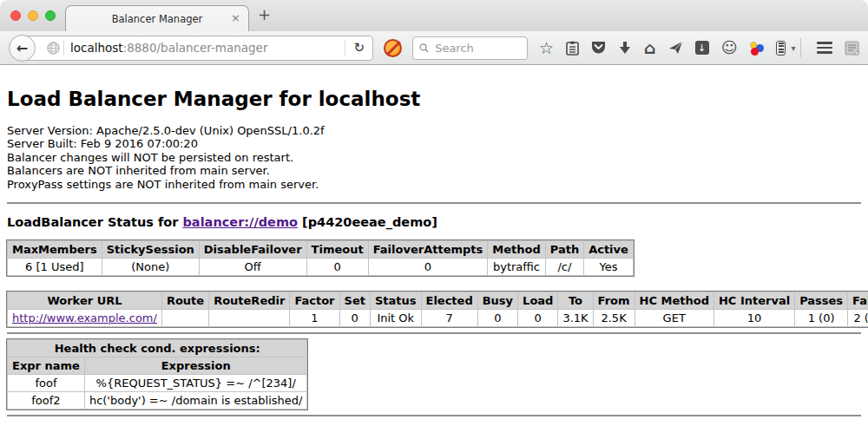 The width and height of the screenshot is (868, 426). Describe the element at coordinates (253, 267) in the screenshot. I see `disable-failover-cell: Off` at that location.